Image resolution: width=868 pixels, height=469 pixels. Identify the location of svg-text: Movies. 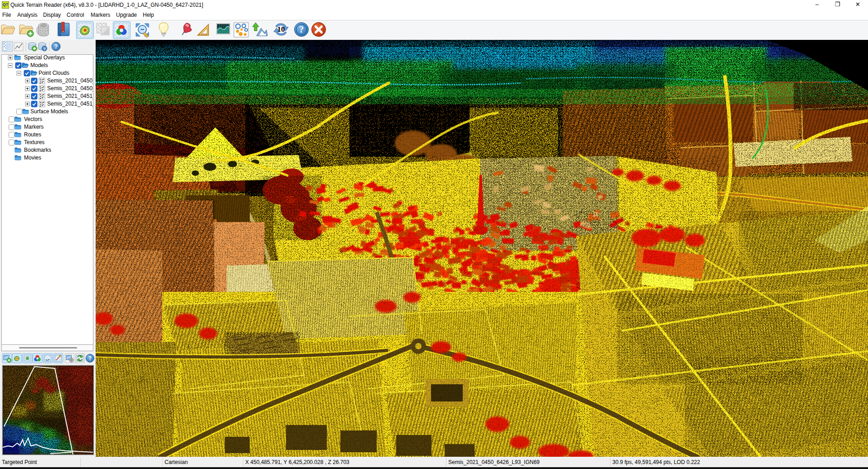
(33, 158).